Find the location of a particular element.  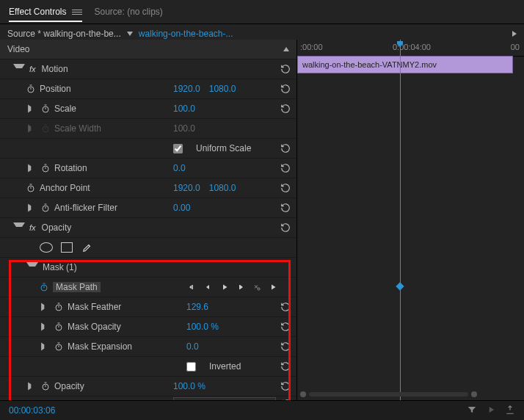

value-opacity: 100.0 % is located at coordinates (189, 386).